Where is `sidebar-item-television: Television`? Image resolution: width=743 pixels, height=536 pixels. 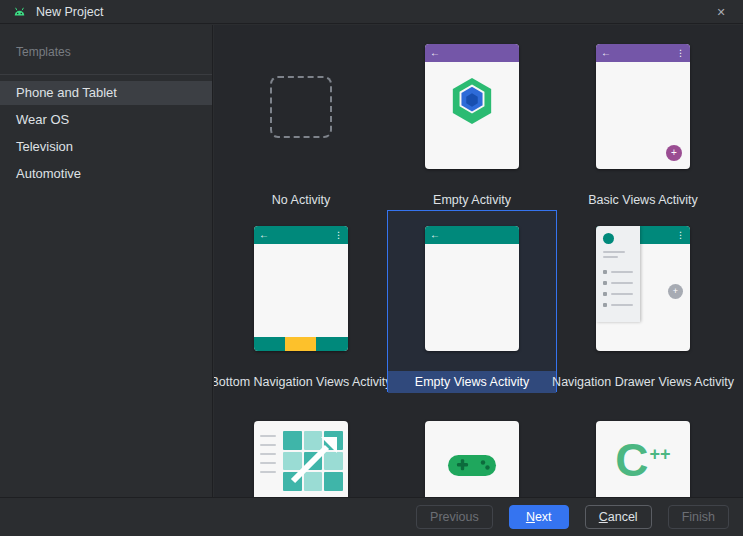
sidebar-item-television: Television is located at coordinates (106, 147).